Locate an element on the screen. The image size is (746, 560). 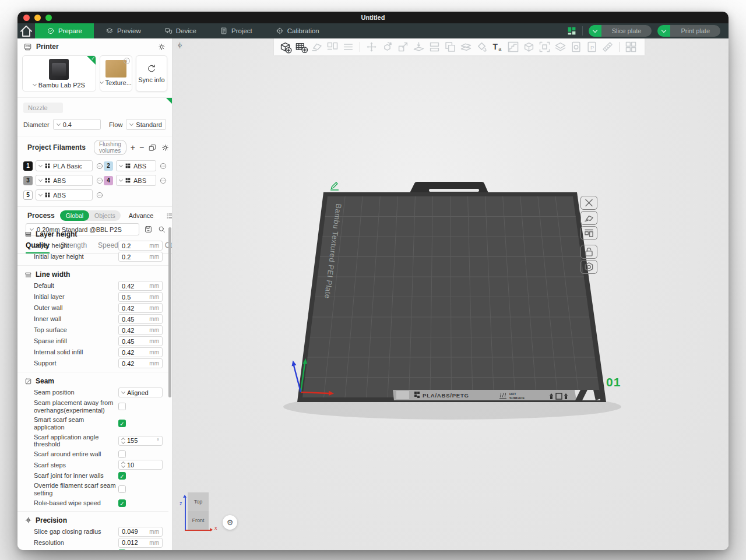
mesh-boolean-icon is located at coordinates (529, 47).